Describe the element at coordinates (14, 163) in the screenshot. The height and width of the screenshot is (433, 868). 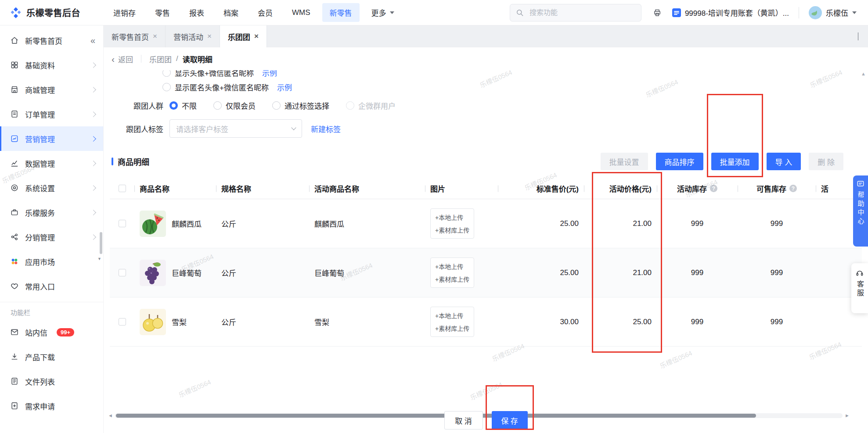
I see `line-chart-icon` at that location.